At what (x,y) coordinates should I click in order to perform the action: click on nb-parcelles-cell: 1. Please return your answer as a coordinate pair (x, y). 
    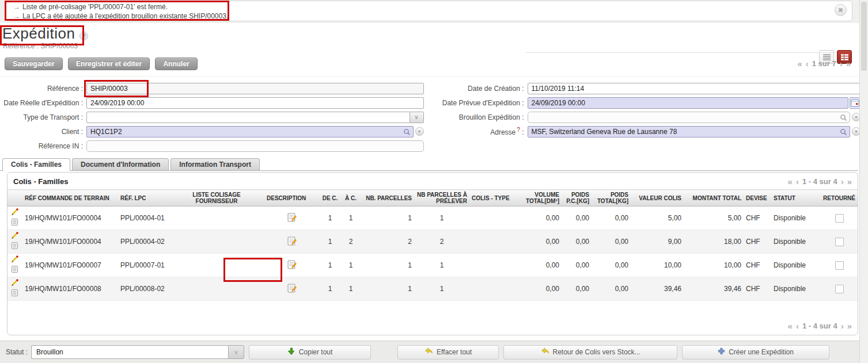
    Looking at the image, I should click on (388, 266).